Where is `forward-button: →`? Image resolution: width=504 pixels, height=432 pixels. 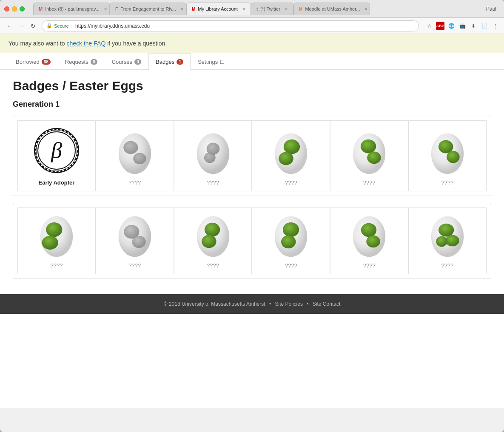
forward-button: → is located at coordinates (21, 26).